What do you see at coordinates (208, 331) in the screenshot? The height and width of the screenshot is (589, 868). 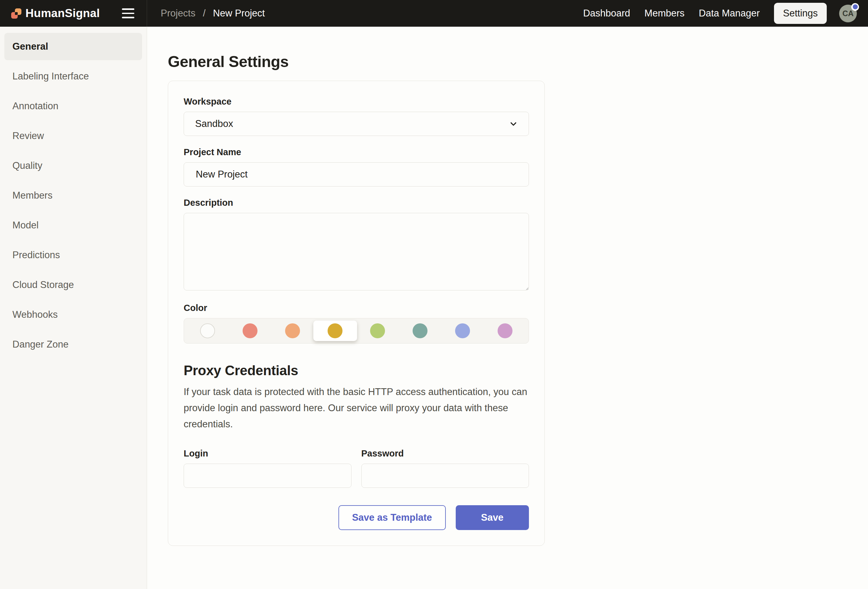 I see `color-swatch-white` at bounding box center [208, 331].